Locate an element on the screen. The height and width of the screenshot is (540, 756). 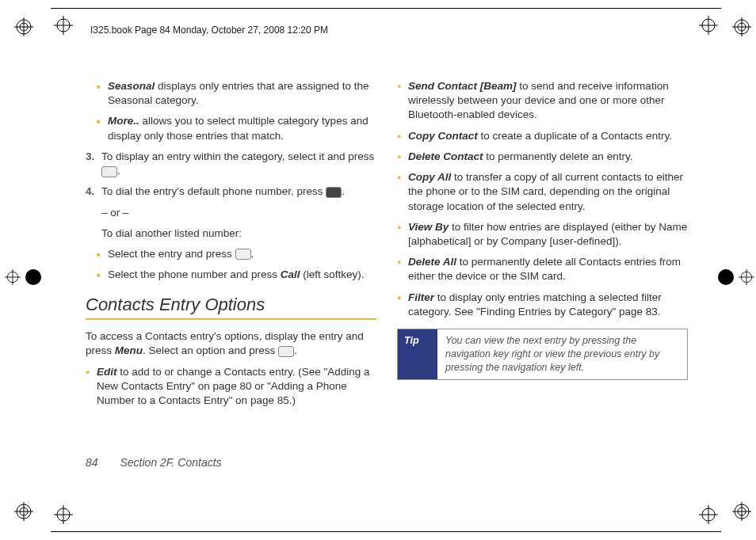
text: allows you to select multiple category t… is located at coordinates (238, 128).